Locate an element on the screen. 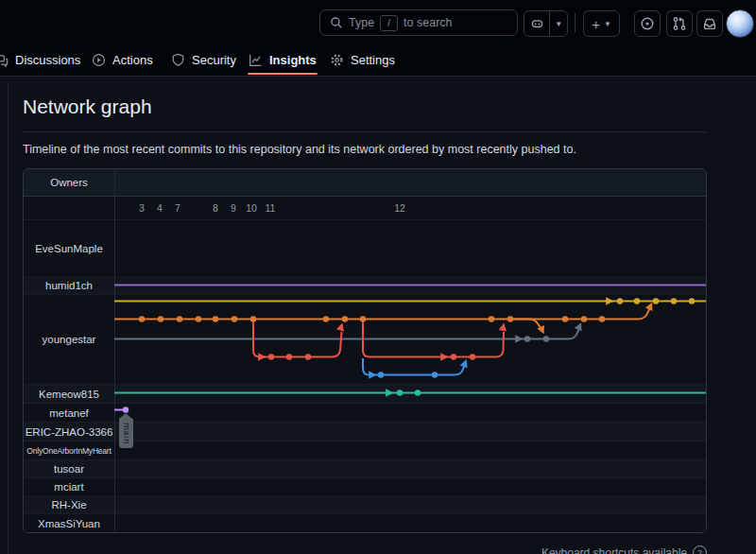  owner-name: humid1ch is located at coordinates (69, 286).